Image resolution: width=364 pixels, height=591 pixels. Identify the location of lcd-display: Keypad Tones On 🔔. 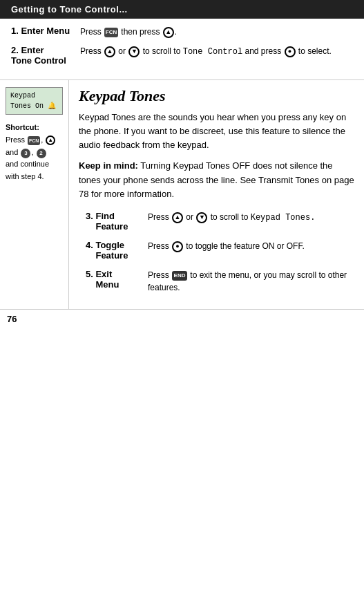
(35, 101).